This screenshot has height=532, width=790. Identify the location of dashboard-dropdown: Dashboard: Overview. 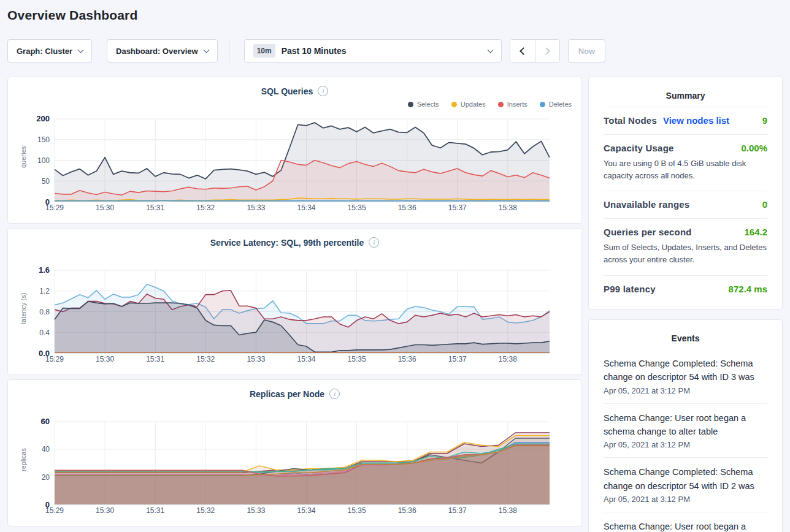
(162, 51).